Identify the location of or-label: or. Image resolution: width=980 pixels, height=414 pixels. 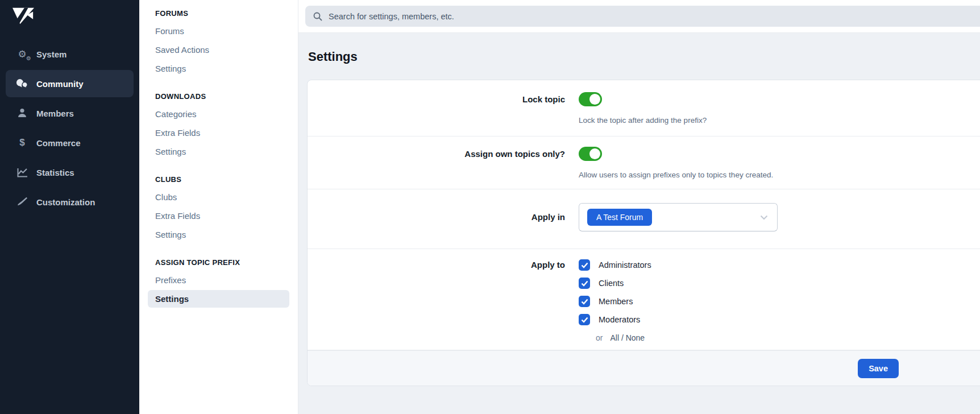
(599, 338).